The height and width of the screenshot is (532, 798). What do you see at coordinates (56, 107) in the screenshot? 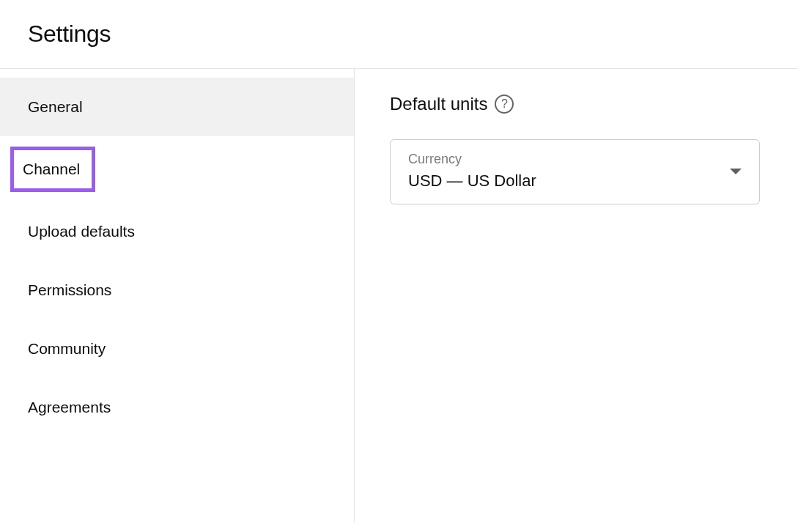
I see `sidebar-item-label: General` at bounding box center [56, 107].